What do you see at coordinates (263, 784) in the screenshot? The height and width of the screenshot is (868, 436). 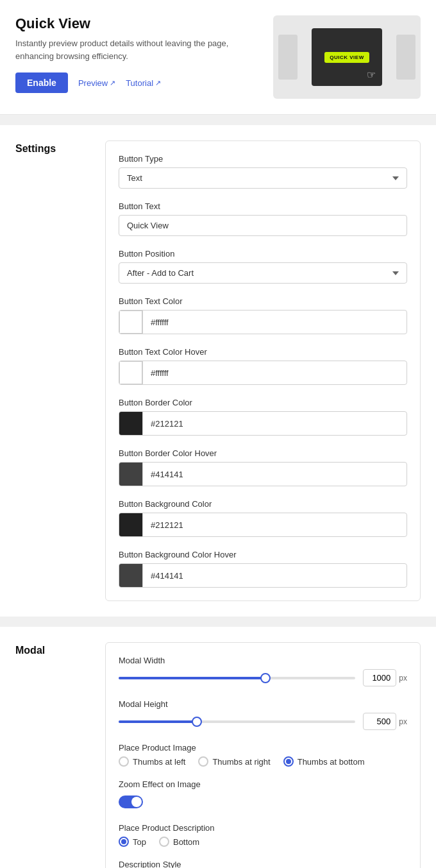 I see `zoom-effect-label: Zoom Effect on Image` at bounding box center [263, 784].